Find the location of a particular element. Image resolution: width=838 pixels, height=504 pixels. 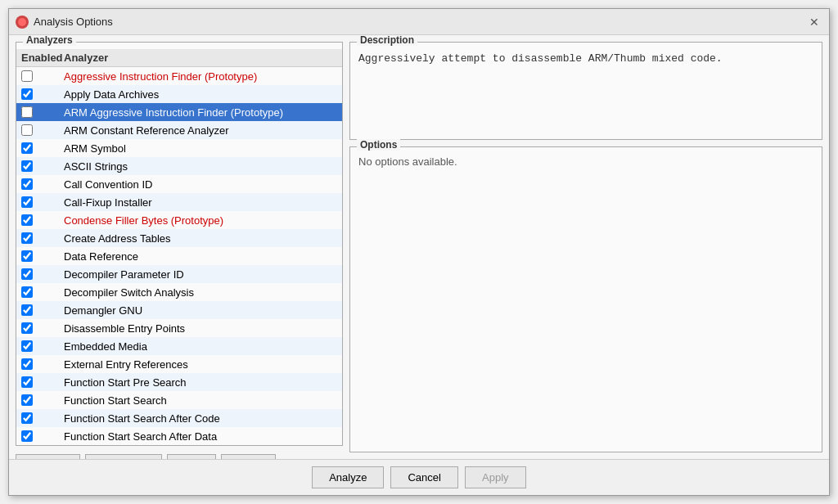

table-row: Embedded Media is located at coordinates (179, 346).